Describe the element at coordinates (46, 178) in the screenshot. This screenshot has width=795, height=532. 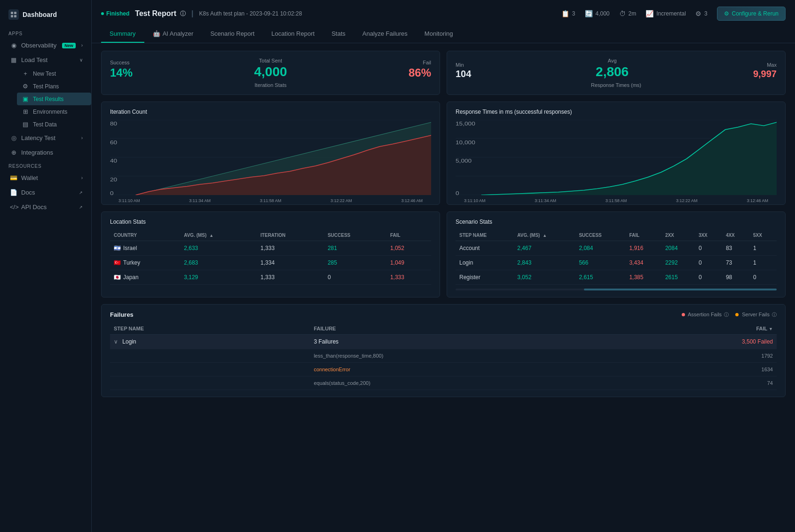
I see `sidebar-item-wallet: 💳 Wallet ›` at that location.